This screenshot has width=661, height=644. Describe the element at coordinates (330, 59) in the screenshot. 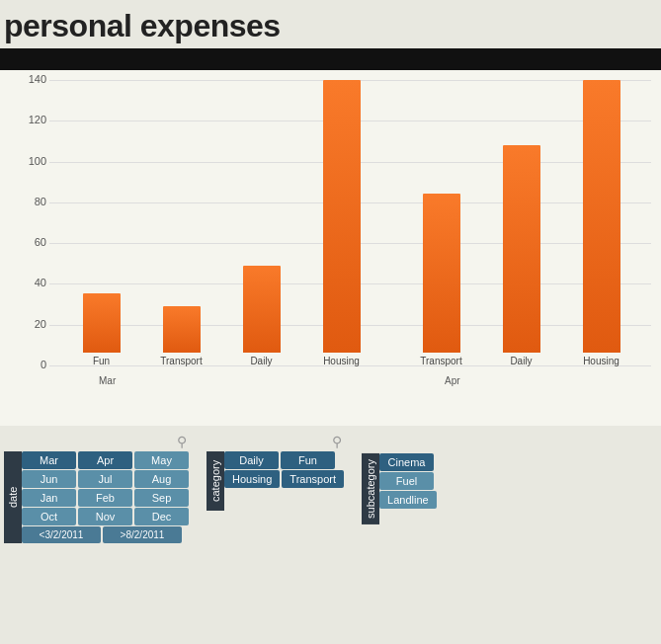

I see `black-bar` at that location.